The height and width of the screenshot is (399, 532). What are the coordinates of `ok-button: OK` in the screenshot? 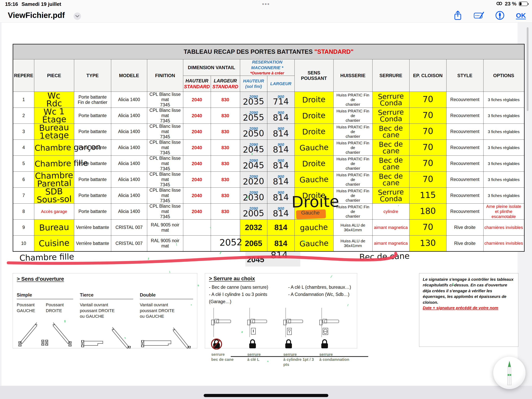 It's located at (521, 15).